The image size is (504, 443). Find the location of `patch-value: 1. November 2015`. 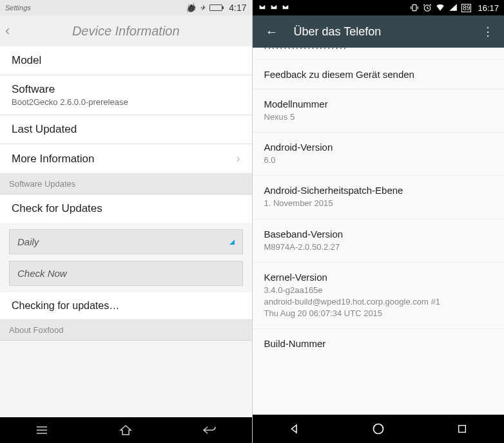

patch-value: 1. November 2015 is located at coordinates (379, 203).